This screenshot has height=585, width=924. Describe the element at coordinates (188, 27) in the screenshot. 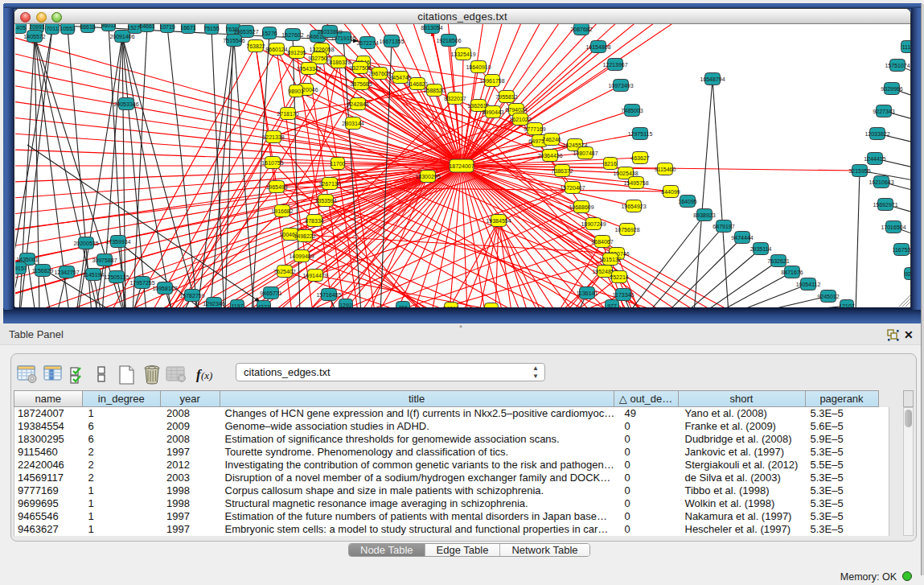

I see `svg-text: 16671` at that location.